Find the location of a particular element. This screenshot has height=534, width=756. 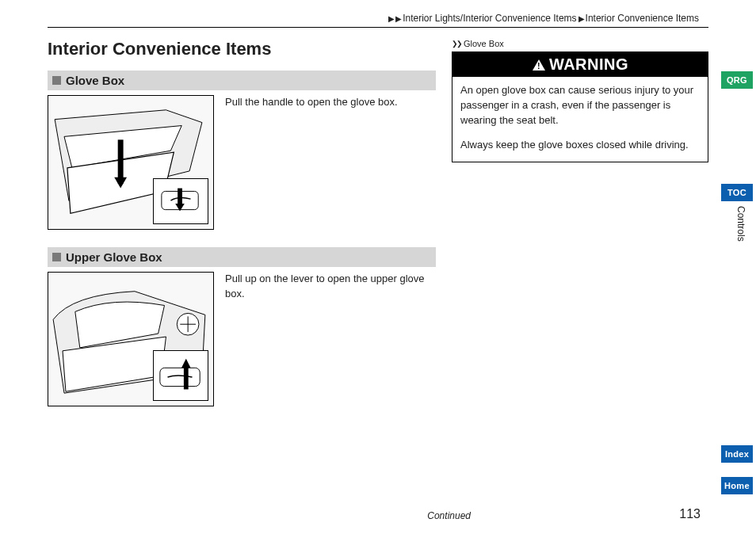

page-number: 113 is located at coordinates (689, 514).